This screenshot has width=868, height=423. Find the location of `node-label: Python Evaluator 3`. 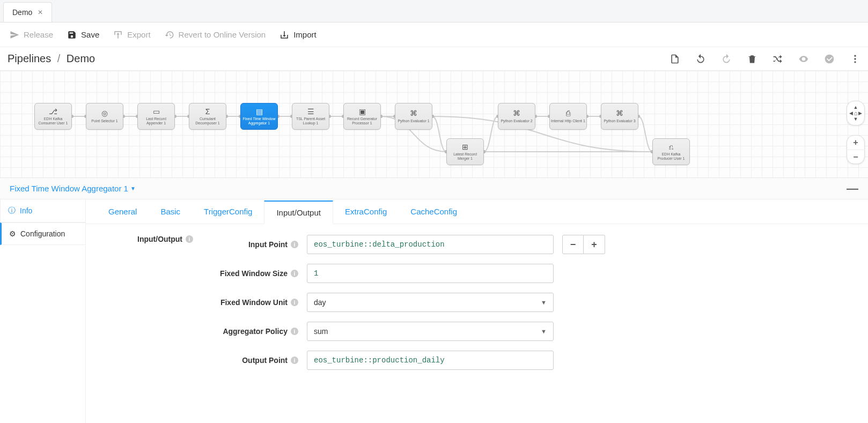

node-label: Python Evaluator 3 is located at coordinates (619, 121).